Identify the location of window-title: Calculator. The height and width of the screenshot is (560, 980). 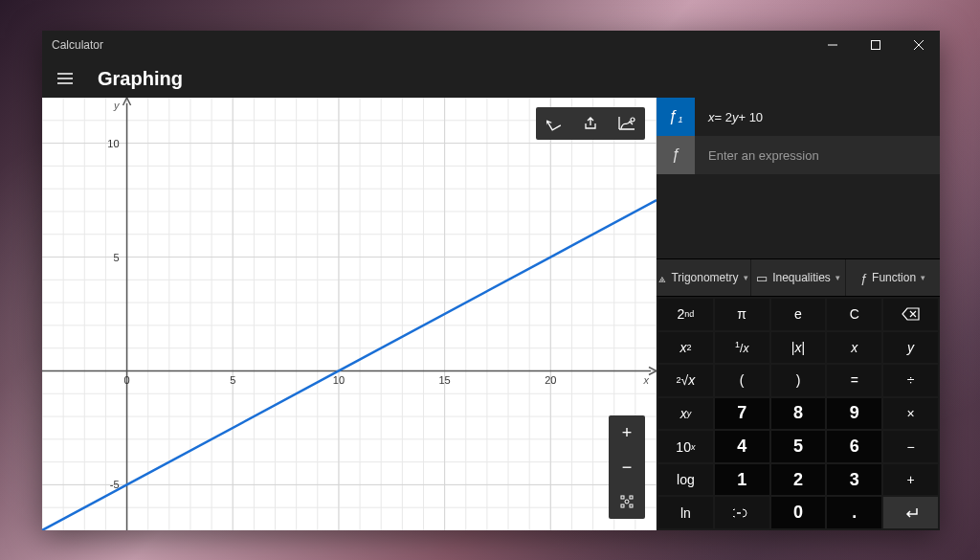
(78, 45).